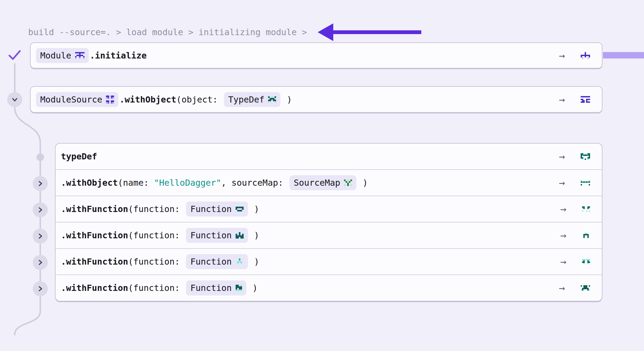 This screenshot has height=351, width=644. I want to click on type-pill-module: Module, so click(62, 56).